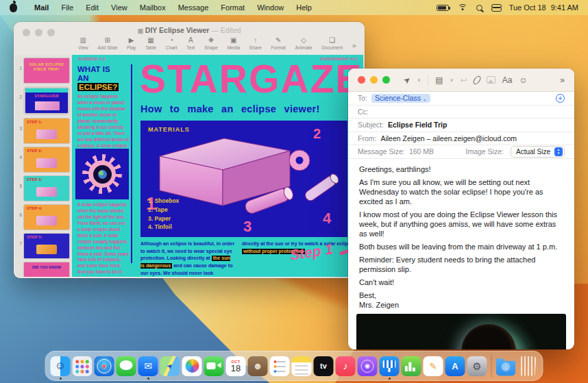 This screenshot has width=588, height=383. I want to click on header-fields-chevron-icon: ∨, so click(452, 80).